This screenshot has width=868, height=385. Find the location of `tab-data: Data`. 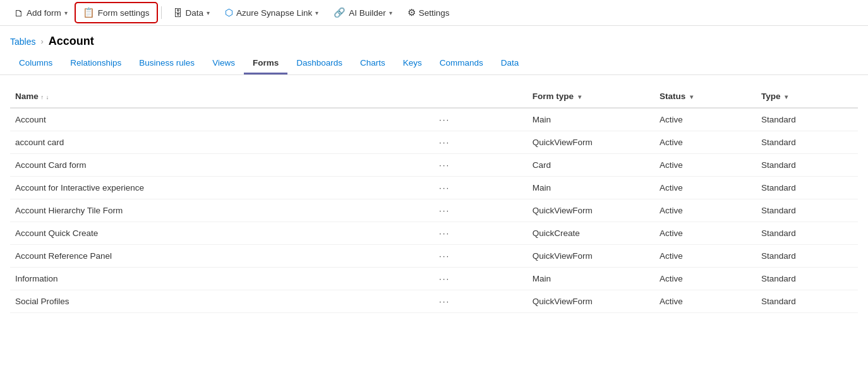

tab-data: Data is located at coordinates (510, 64).